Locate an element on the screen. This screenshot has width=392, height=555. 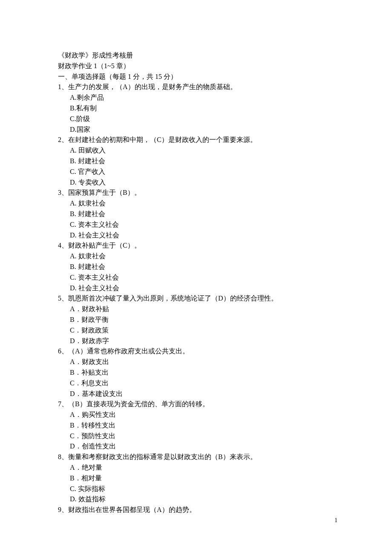
question-stem: 9、财政指出在世界各国都呈现（A）的趋势。 is located at coordinates (199, 510).